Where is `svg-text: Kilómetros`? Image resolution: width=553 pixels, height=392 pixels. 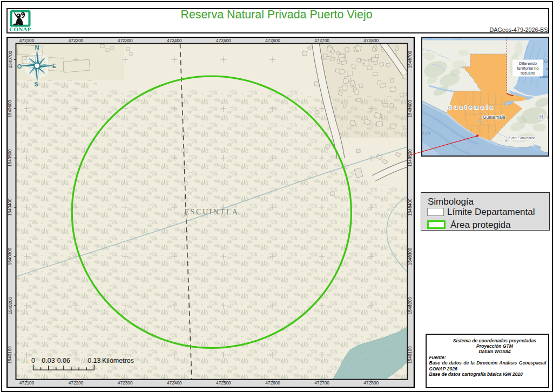
svg-text: Kilómetros is located at coordinates (118, 361).